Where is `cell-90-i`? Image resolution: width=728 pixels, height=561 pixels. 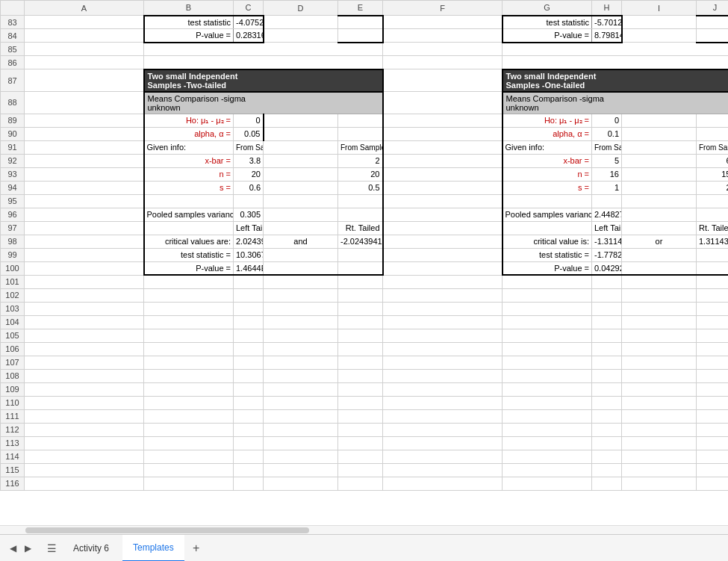 cell-90-i is located at coordinates (659, 134).